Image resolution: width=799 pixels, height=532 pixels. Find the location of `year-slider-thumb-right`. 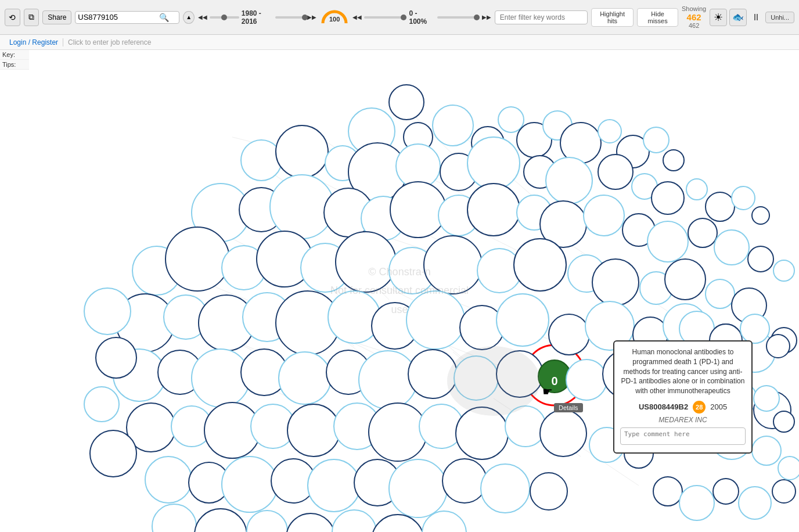

year-slider-thumb-right is located at coordinates (305, 17).